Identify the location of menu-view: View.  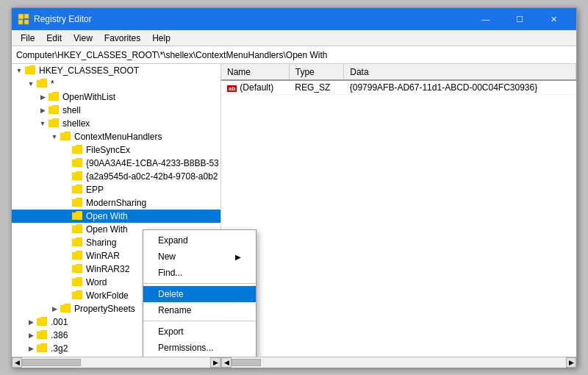
(83, 38).